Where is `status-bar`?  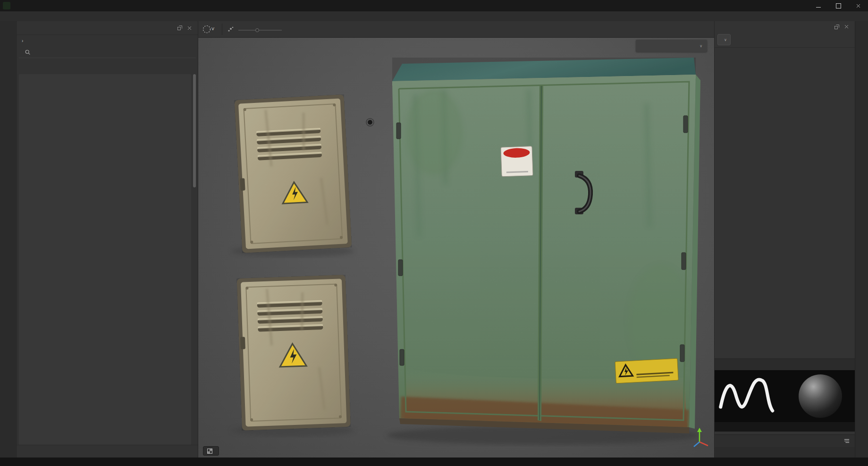 status-bar is located at coordinates (434, 462).